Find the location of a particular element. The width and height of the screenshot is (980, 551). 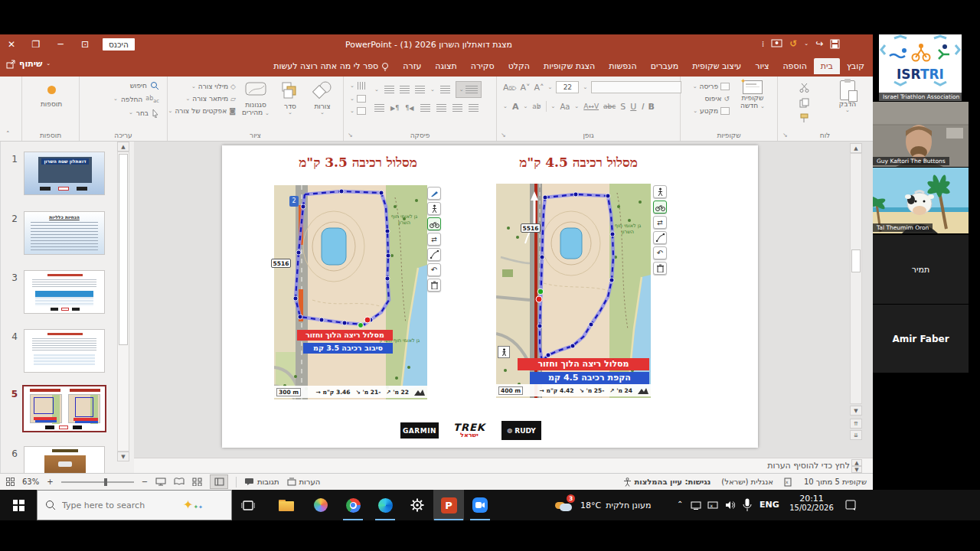

zoom-level: 63% is located at coordinates (31, 482).